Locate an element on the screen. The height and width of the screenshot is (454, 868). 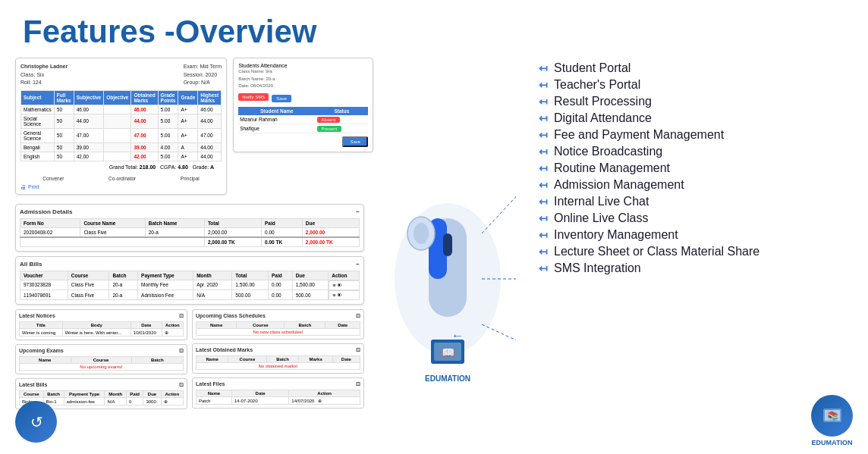
attendance-title: Students Attendance is located at coordinates (303, 65).